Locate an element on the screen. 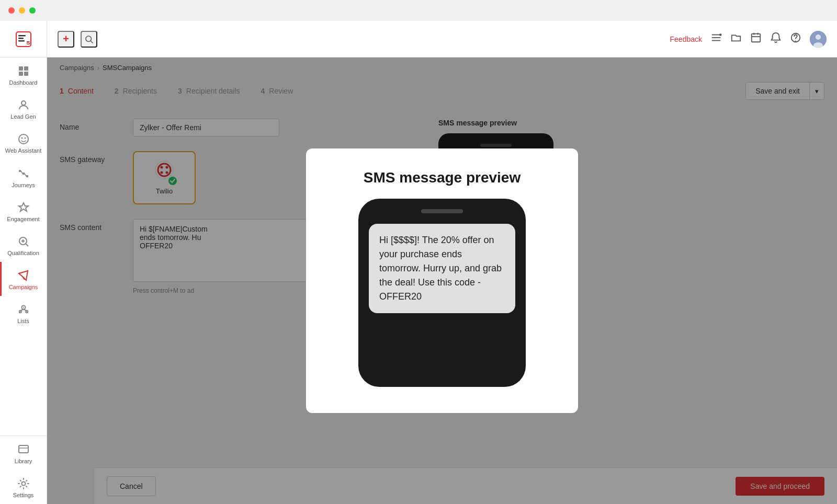  sidebar-item-journeys-label: Journeys is located at coordinates (23, 185).